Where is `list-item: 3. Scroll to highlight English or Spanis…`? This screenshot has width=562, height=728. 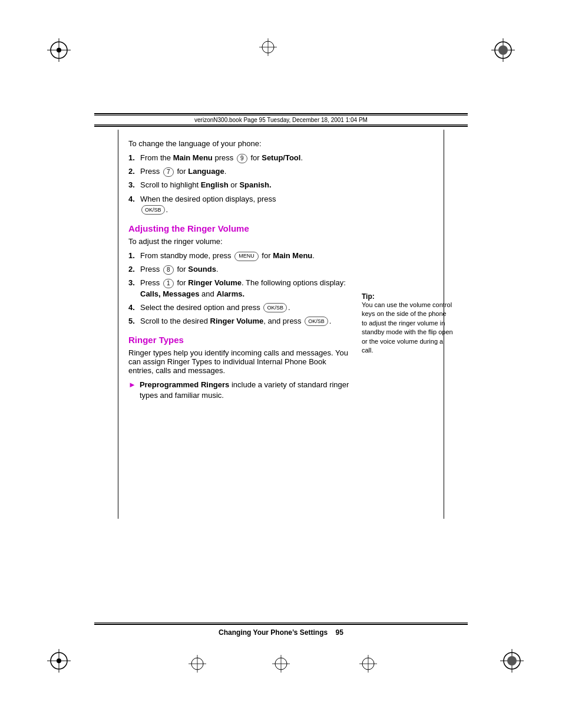 list-item: 3. Scroll to highlight English or Spanis… is located at coordinates (239, 185).